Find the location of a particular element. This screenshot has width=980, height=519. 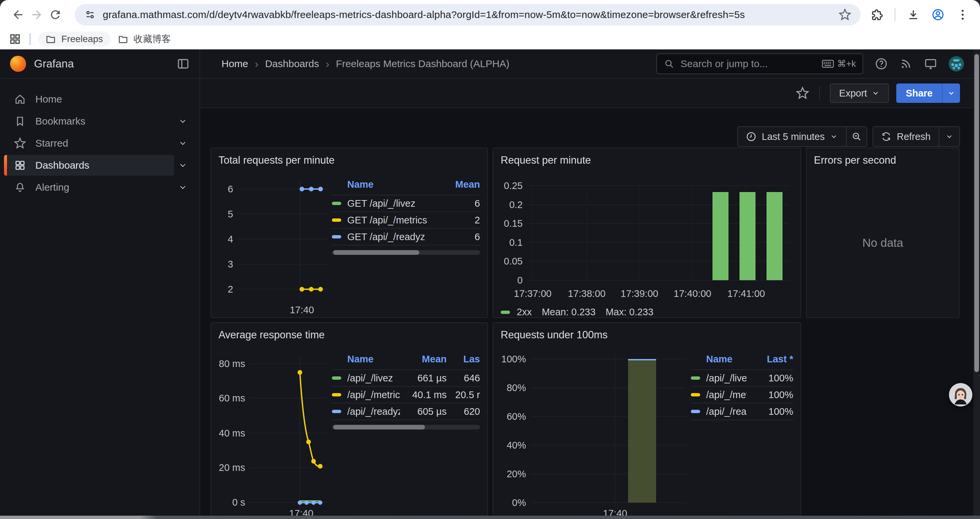

forward-button is located at coordinates (37, 14).